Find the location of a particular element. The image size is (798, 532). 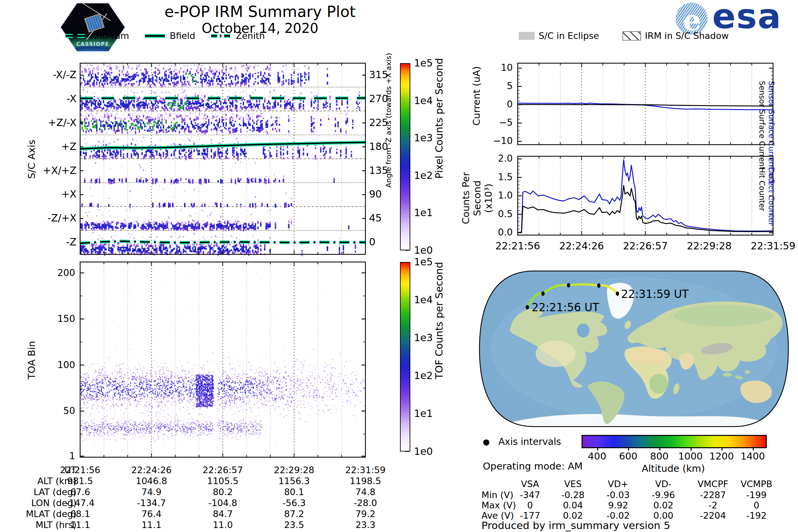

cb2-colorbar is located at coordinates (405, 357).